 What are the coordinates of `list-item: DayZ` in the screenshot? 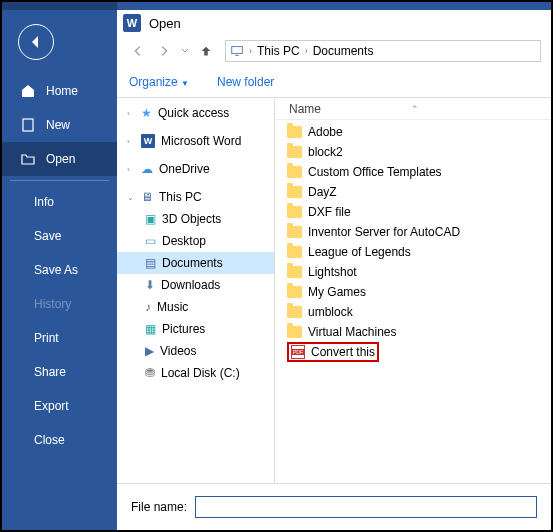 It's located at (413, 192).